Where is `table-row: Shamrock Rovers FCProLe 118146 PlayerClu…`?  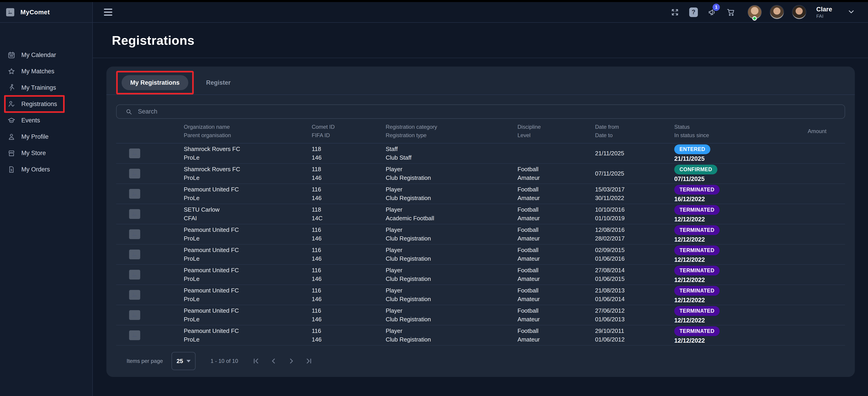 table-row: Shamrock Rovers FCProLe 118146 PlayerClu… is located at coordinates (480, 174).